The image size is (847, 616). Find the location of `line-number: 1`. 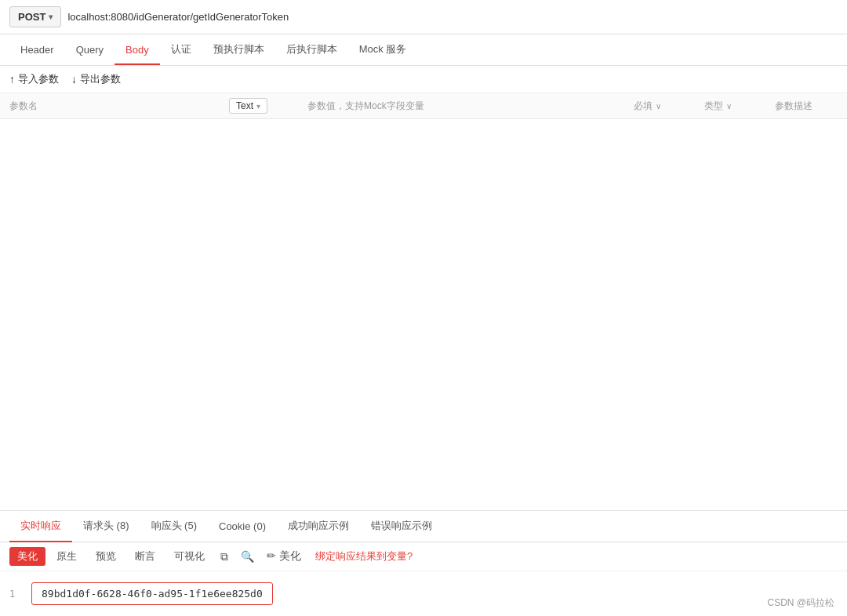

line-number: 1 is located at coordinates (16, 594).